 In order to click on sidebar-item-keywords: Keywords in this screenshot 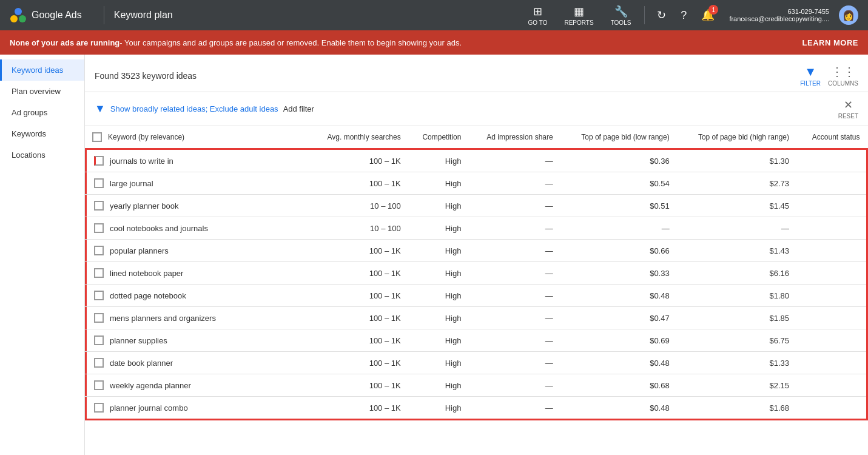, I will do `click(42, 133)`.